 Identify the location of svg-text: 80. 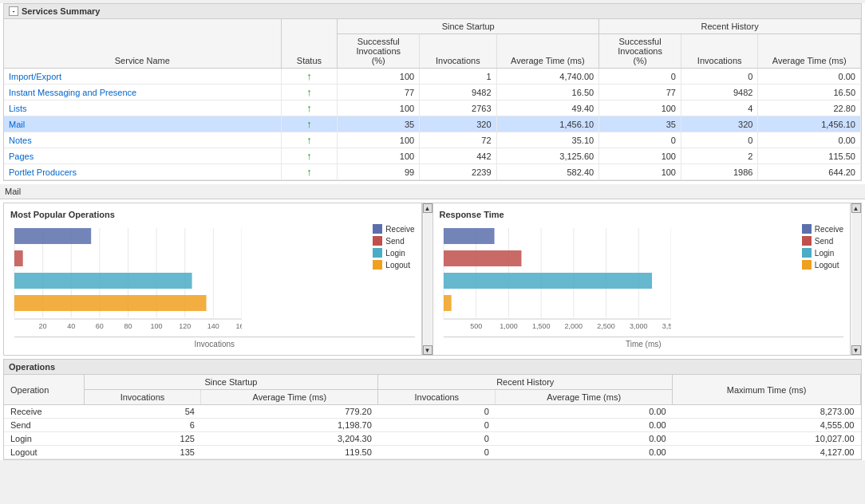
(128, 326).